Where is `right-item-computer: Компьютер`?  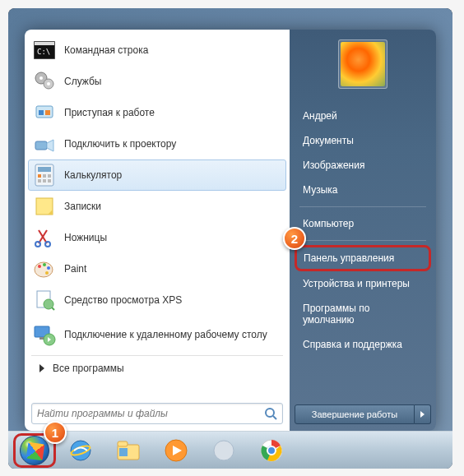
right-item-computer: Компьютер is located at coordinates (363, 224).